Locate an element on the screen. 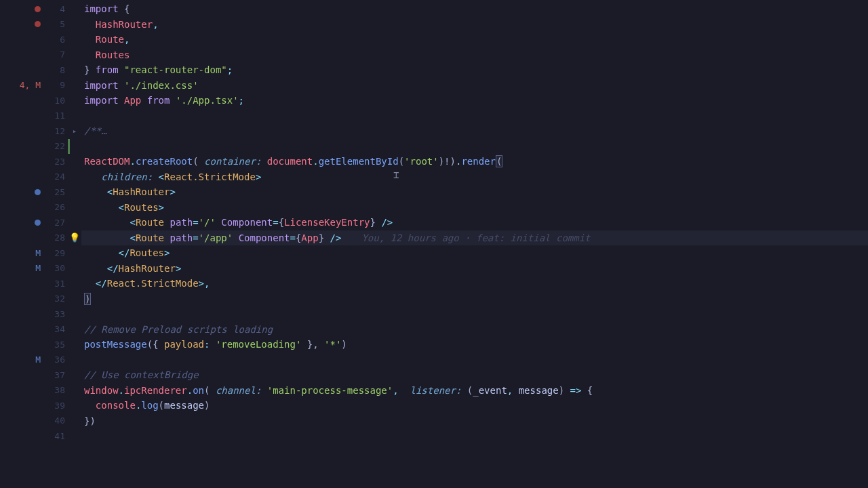 The image size is (868, 488). code-token: postMessage is located at coordinates (115, 344).